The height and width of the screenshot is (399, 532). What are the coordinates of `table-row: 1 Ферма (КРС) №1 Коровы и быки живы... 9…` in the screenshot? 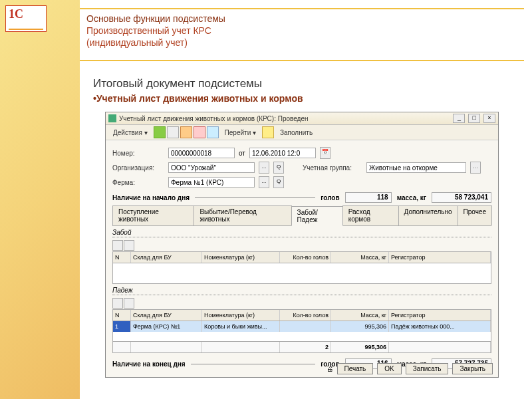 It's located at (302, 327).